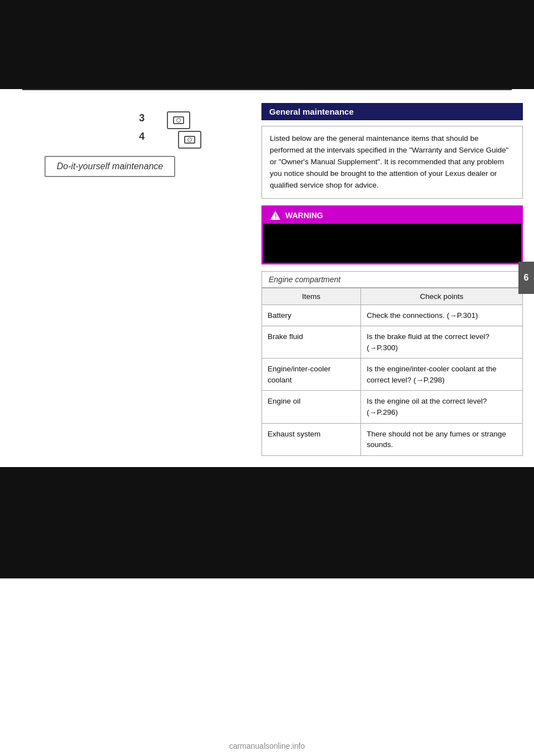 The image size is (534, 756). What do you see at coordinates (392, 215) in the screenshot?
I see `warning-header: ! WARNING` at bounding box center [392, 215].